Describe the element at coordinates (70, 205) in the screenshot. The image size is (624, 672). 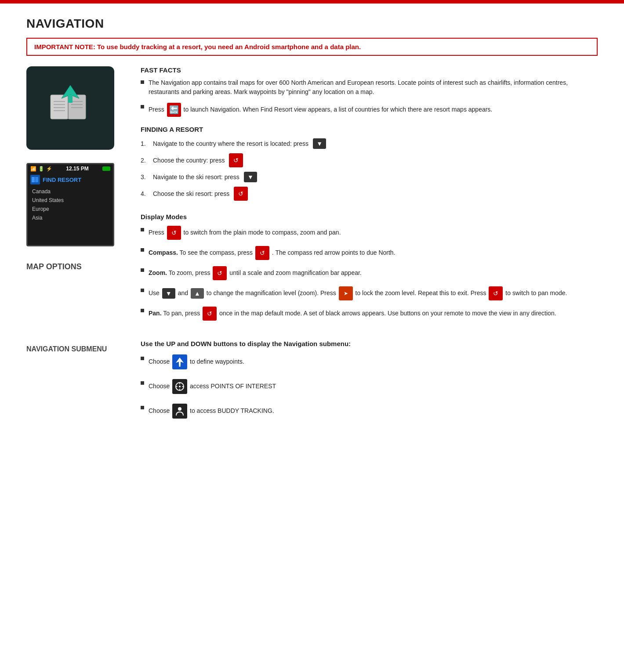
I see `device-screen: 📶 🔋 ⚡ 12.15 PM` at that location.